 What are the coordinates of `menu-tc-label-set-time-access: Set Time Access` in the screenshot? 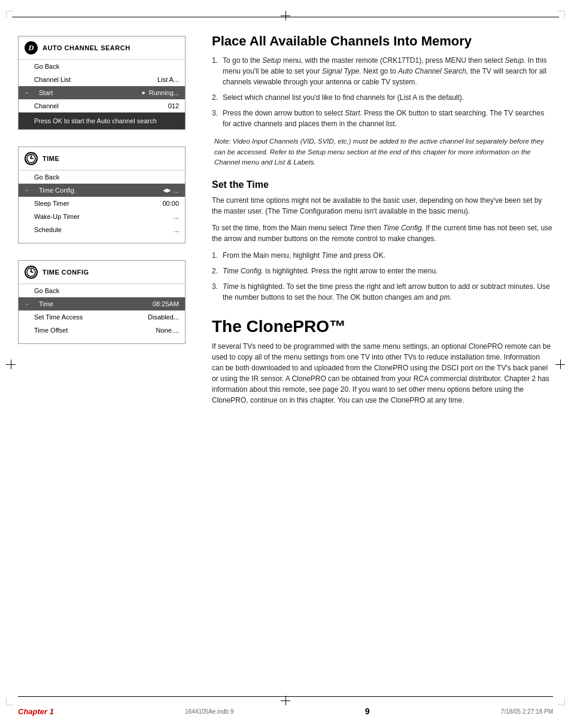 It's located at (91, 317).